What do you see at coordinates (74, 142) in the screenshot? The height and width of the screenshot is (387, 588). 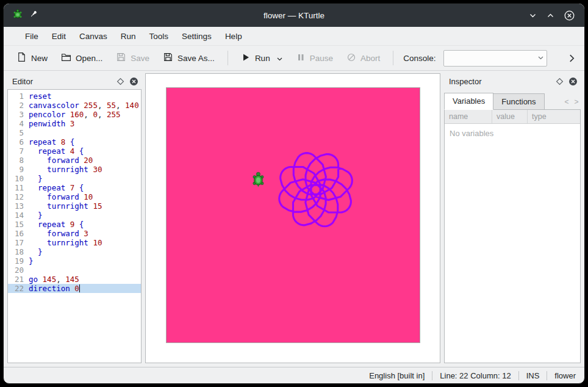 I see `code-line-6: 6repeat 8 {` at bounding box center [74, 142].